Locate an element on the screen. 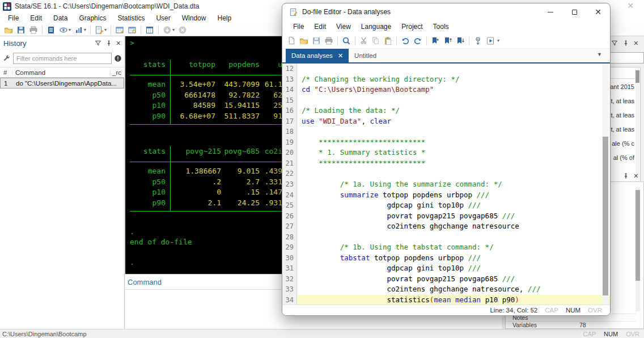 The image size is (644, 338). editor-menu-item-file: File is located at coordinates (298, 27).